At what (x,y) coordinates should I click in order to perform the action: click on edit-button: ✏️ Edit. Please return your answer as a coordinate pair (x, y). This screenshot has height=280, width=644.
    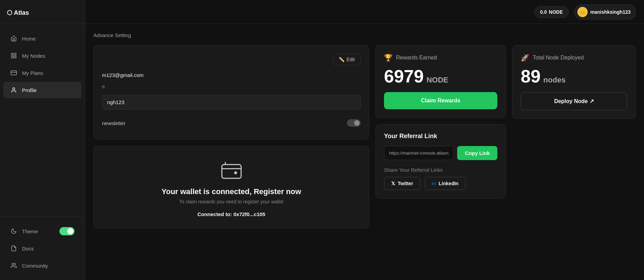
    Looking at the image, I should click on (347, 59).